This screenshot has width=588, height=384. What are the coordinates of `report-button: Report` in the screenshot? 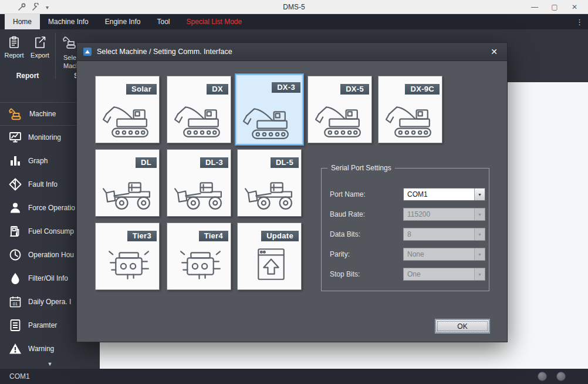 It's located at (14, 50).